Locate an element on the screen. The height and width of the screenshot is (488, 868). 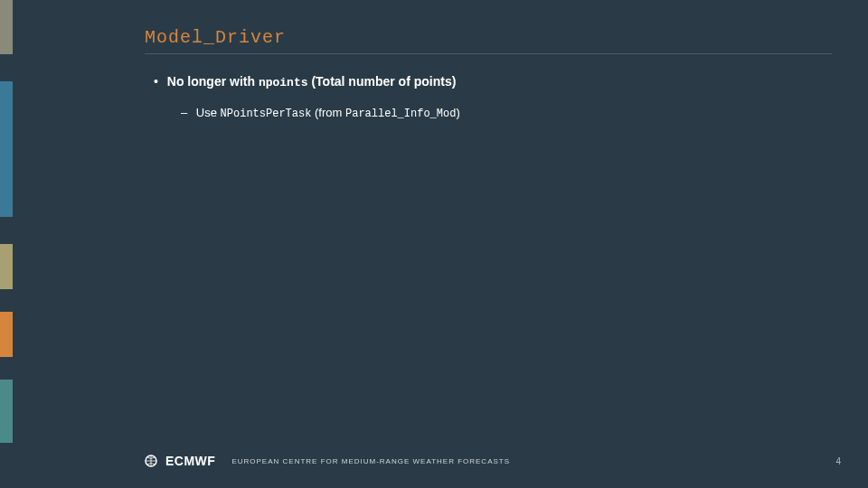
globe-icon is located at coordinates (153, 461).